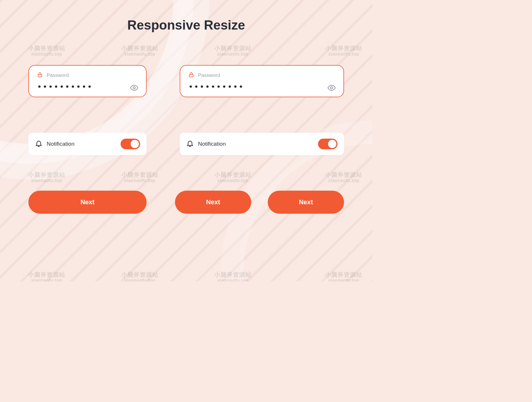 The height and width of the screenshot is (402, 532). I want to click on page-title: Responsive Resize, so click(186, 25).